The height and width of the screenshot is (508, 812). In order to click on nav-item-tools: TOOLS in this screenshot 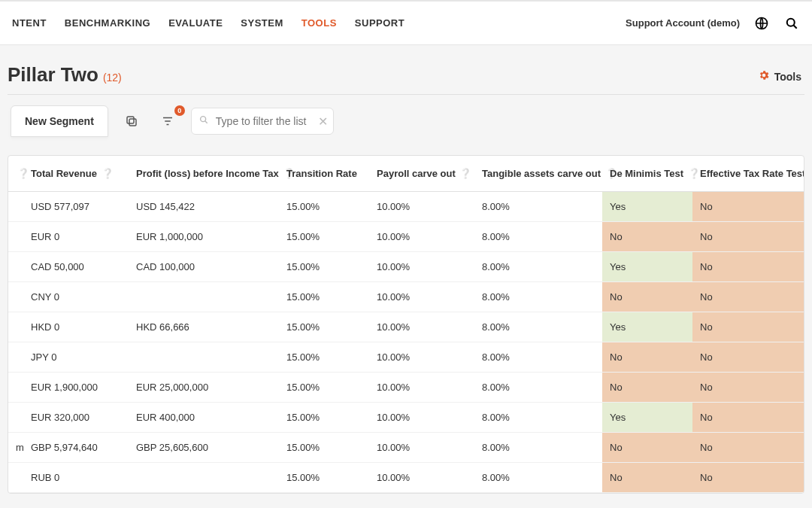, I will do `click(319, 23)`.